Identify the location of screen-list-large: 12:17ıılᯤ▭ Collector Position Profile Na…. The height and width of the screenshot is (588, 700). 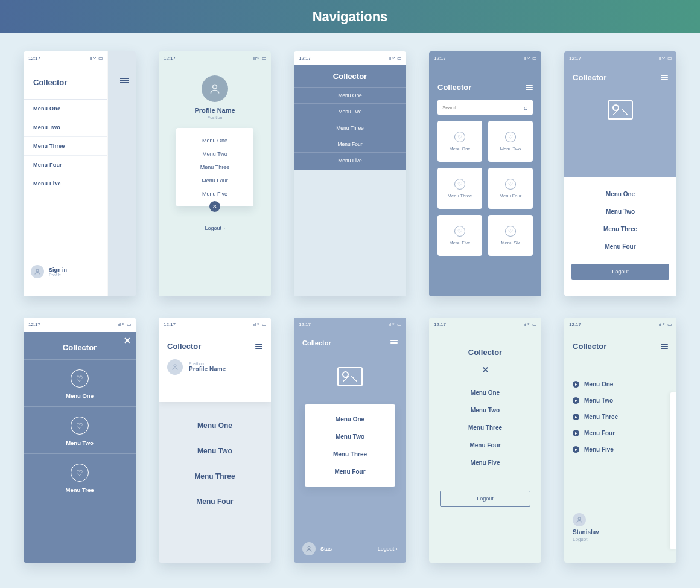
(215, 440).